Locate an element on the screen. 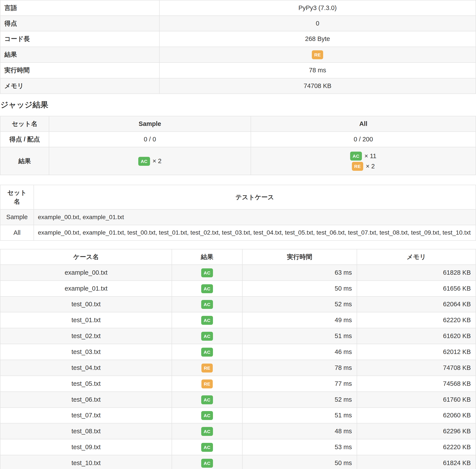  case-result-row: test_04.txtRE78 ms74708 KB is located at coordinates (238, 368).